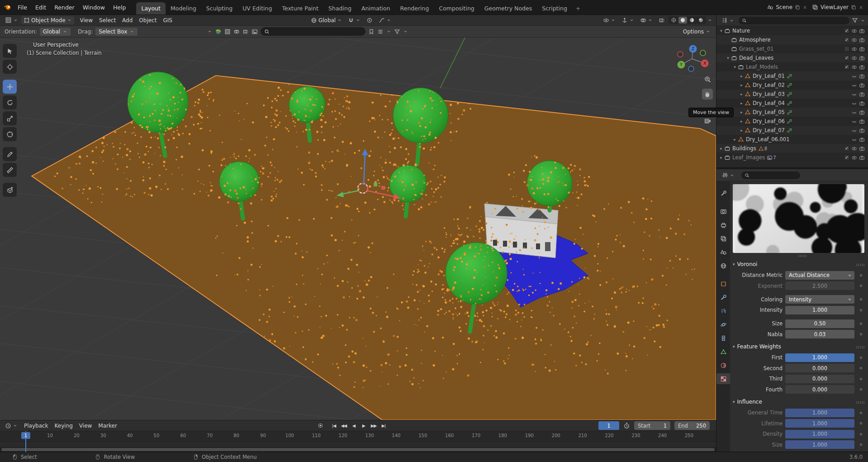 The height and width of the screenshot is (462, 868). I want to click on properties-tab-output, so click(723, 225).